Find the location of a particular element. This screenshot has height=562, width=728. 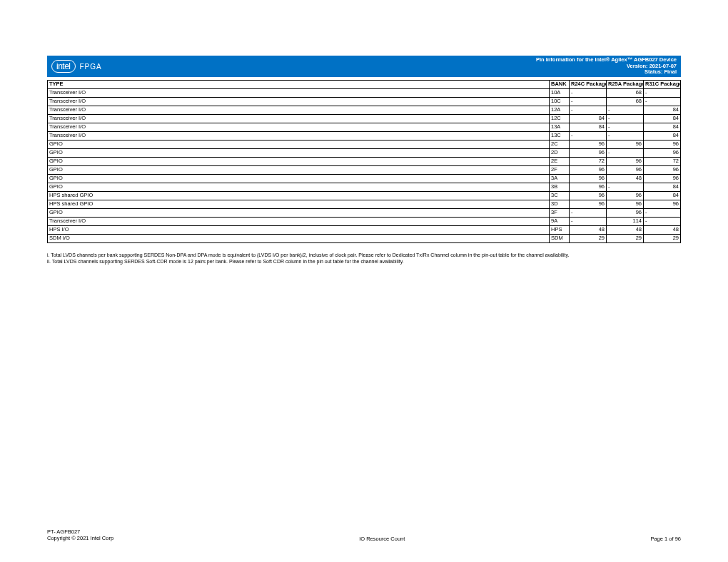

table-row: Transceiver I/O9A-114- is located at coordinates (364, 222).